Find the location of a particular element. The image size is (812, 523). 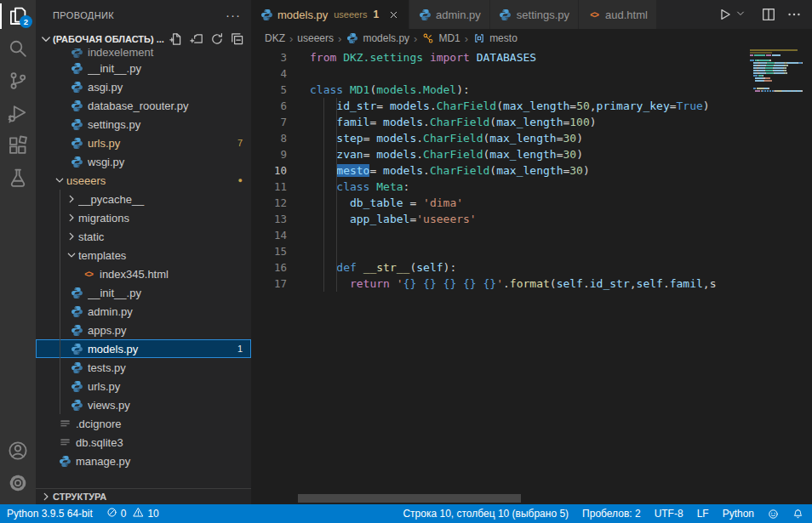

breadcrumb-item-useeers: useeers is located at coordinates (315, 38).